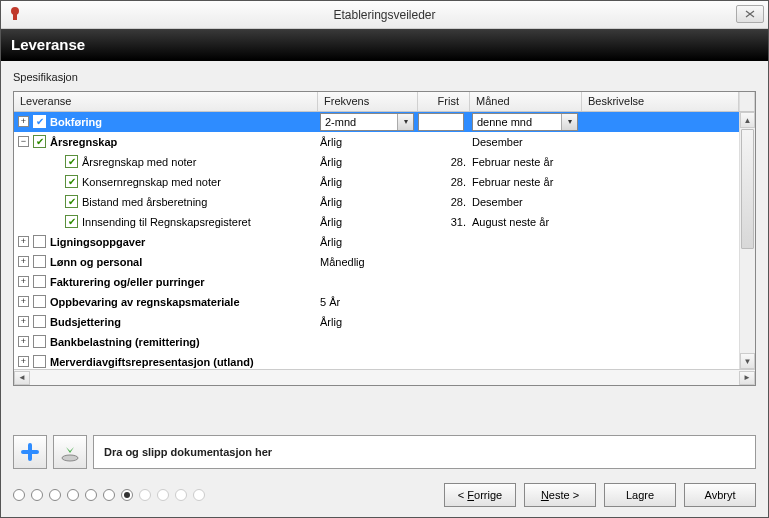 Image resolution: width=769 pixels, height=518 pixels. What do you see at coordinates (748, 361) in the screenshot?
I see `scroll-down-button: ▼` at bounding box center [748, 361].